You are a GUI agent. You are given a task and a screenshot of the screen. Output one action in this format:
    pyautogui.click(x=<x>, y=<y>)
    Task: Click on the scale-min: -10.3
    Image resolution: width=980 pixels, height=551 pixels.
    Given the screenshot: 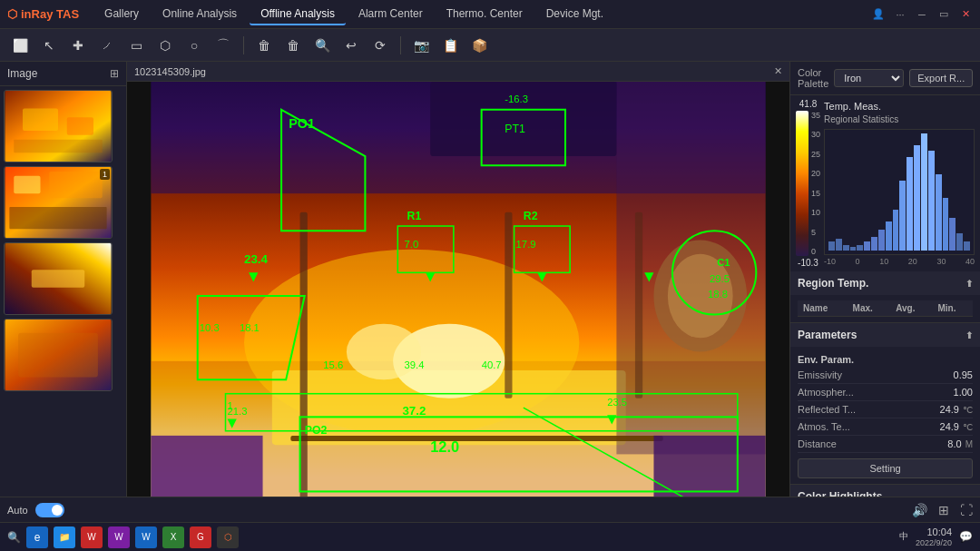 What is the action you would take?
    pyautogui.click(x=808, y=263)
    